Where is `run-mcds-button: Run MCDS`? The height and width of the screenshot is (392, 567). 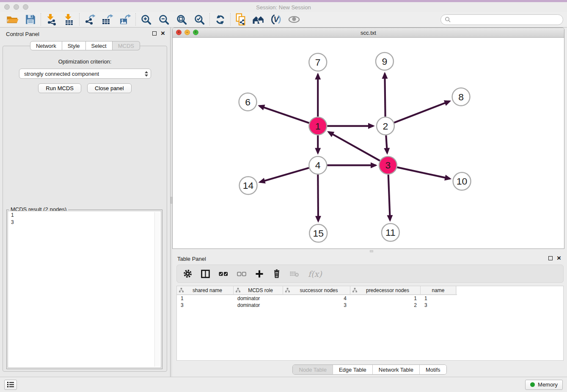 run-mcds-button: Run MCDS is located at coordinates (60, 88).